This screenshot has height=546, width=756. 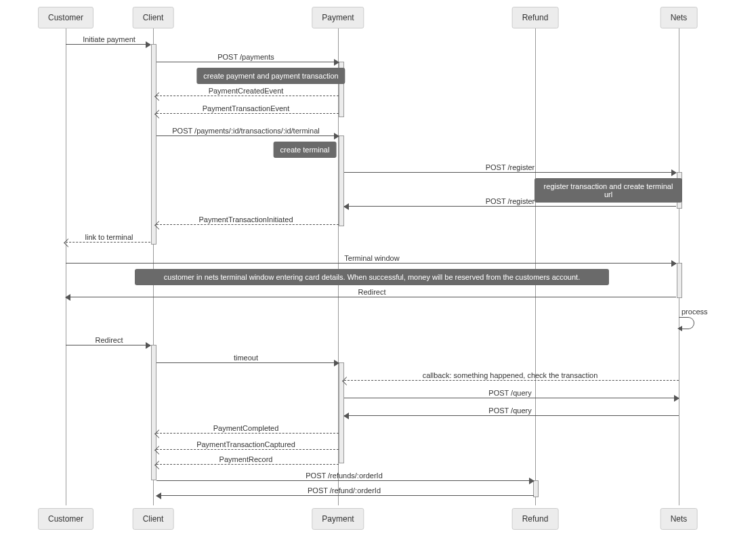 What do you see at coordinates (535, 267) in the screenshot?
I see `lifeline-refund` at bounding box center [535, 267].